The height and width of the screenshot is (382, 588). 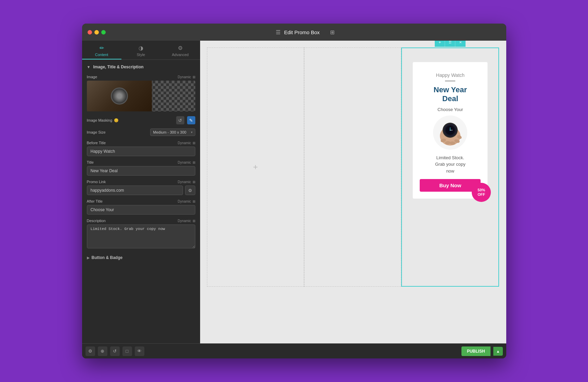 What do you see at coordinates (294, 351) in the screenshot?
I see `bottom-bar: ⚙ ⊕ ↺ □ 👁 PUBLISH ▲` at bounding box center [294, 351].